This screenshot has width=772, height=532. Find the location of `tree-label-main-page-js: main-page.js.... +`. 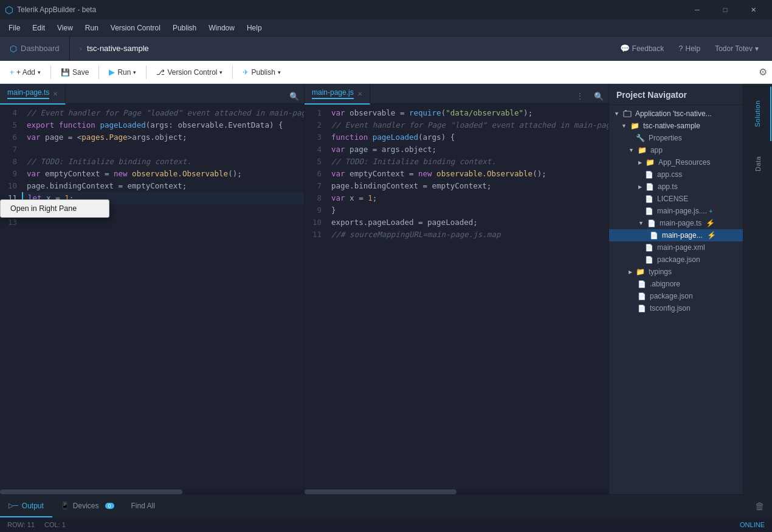

tree-label-main-page-js: main-page.js.... + is located at coordinates (684, 211).